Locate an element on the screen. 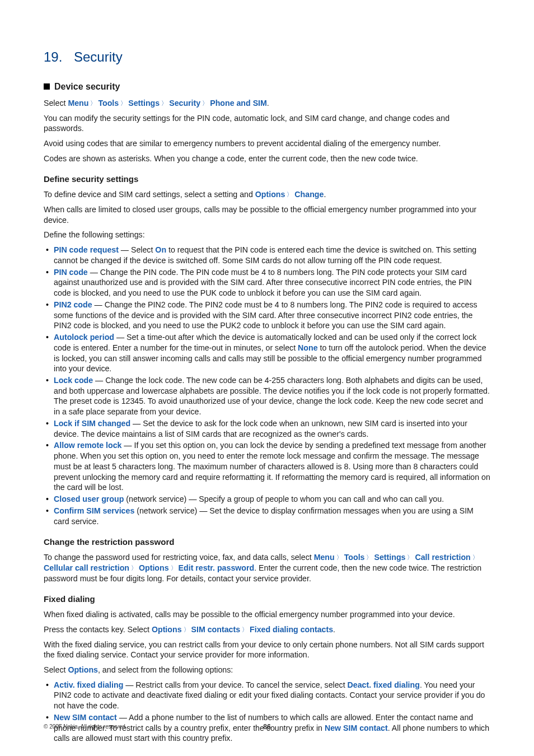  body-text: Avoid using codes that are similar to em… is located at coordinates (267, 143).